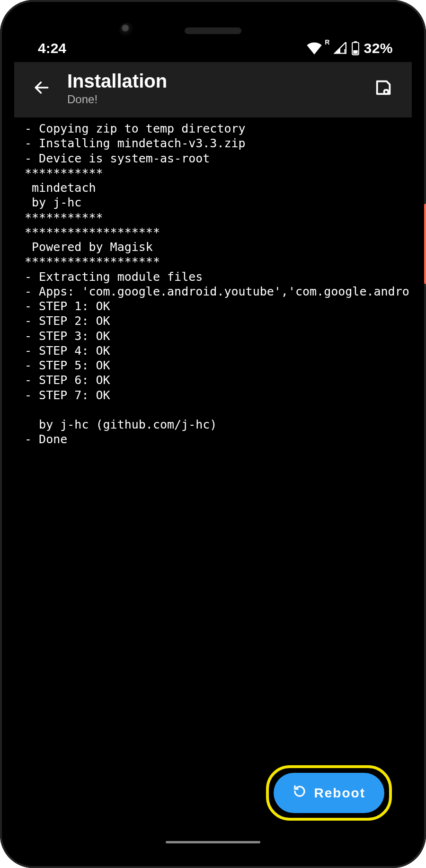 The height and width of the screenshot is (868, 426). What do you see at coordinates (42, 89) in the screenshot?
I see `back-button` at bounding box center [42, 89].